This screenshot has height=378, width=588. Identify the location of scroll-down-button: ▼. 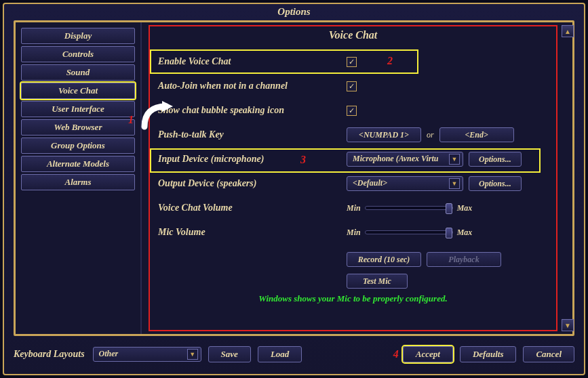
(568, 325).